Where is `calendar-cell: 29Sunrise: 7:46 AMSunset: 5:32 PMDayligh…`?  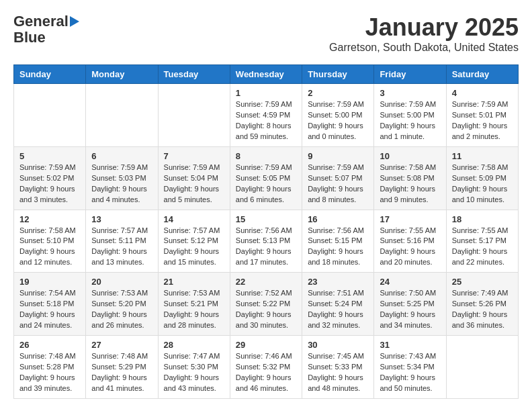
calendar-cell: 29Sunrise: 7:46 AMSunset: 5:32 PMDayligh… is located at coordinates (266, 367).